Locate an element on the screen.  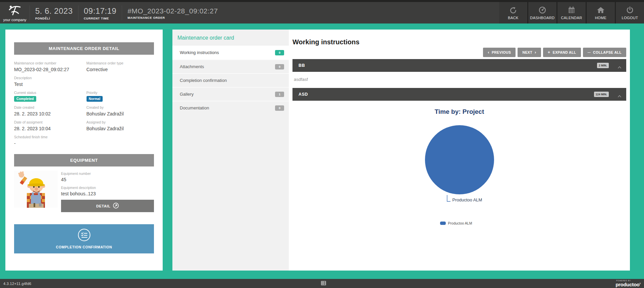
app-version: 4.3.12+11.g4fd6 is located at coordinates (17, 284).